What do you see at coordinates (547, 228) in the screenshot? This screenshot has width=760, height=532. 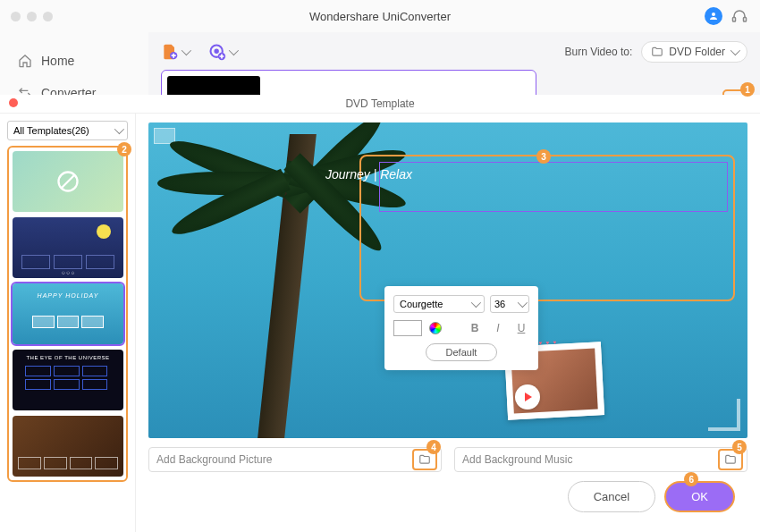 I see `text-edit-zone: 3` at bounding box center [547, 228].